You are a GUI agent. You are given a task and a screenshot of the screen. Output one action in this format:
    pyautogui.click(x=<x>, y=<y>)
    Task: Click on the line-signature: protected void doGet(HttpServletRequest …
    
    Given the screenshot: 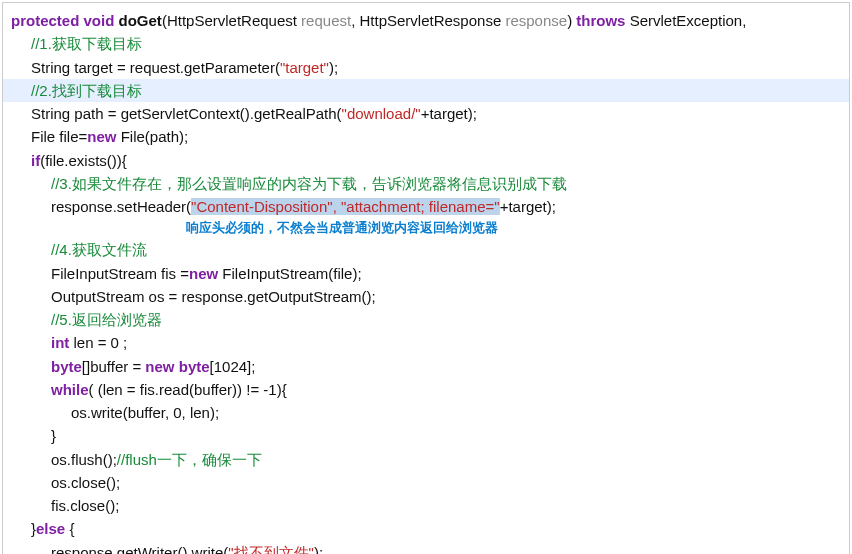 What is the action you would take?
    pyautogui.click(x=426, y=20)
    